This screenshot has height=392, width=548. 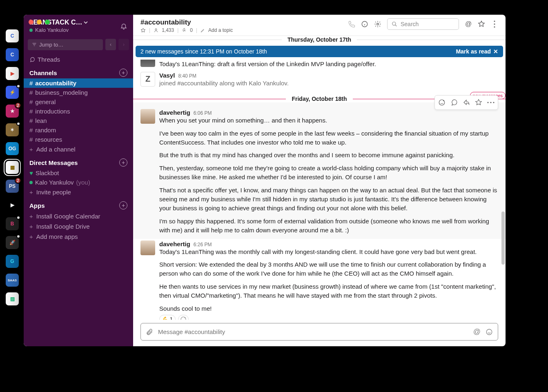 What do you see at coordinates (468, 24) in the screenshot?
I see `mentions-icon: @` at bounding box center [468, 24].